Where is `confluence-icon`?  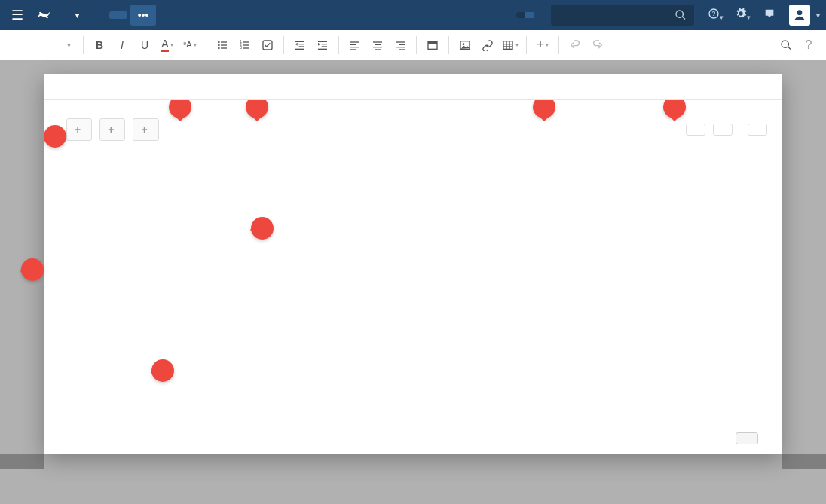
confluence-icon is located at coordinates (44, 15).